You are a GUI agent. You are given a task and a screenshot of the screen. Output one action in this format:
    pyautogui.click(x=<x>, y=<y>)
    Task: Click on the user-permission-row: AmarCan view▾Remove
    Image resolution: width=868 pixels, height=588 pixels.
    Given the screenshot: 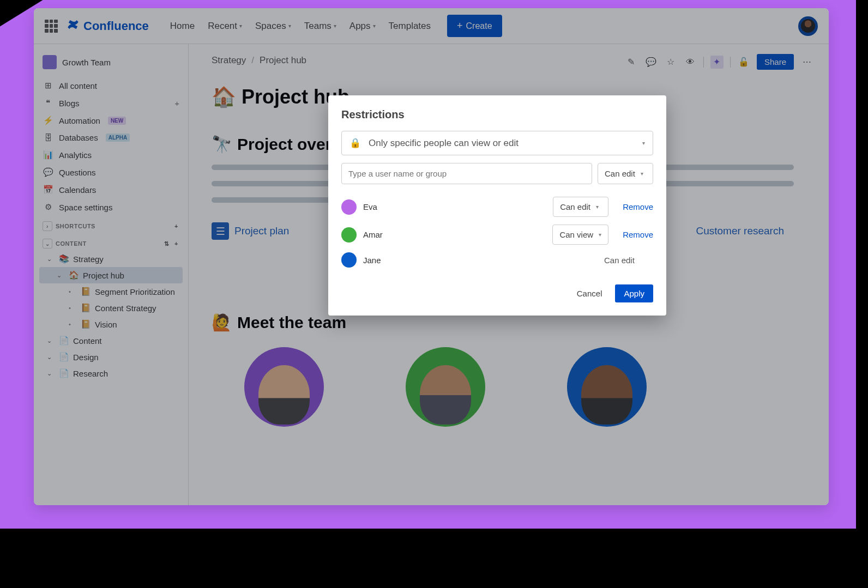 What is the action you would take?
    pyautogui.click(x=497, y=234)
    